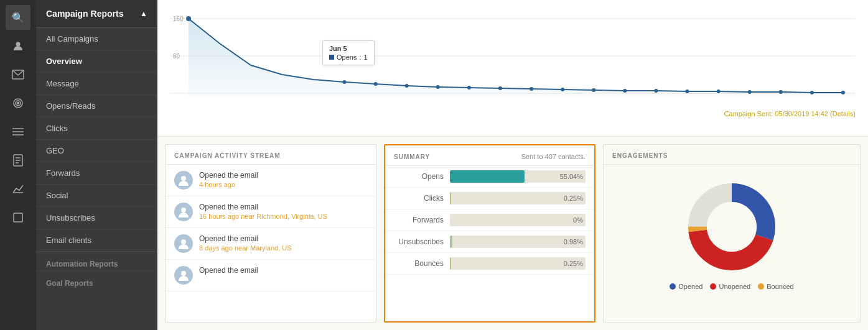 Image resolution: width=868 pixels, height=330 pixels. I want to click on activity-item-0: Opened the email 4 hours ago, so click(271, 180).